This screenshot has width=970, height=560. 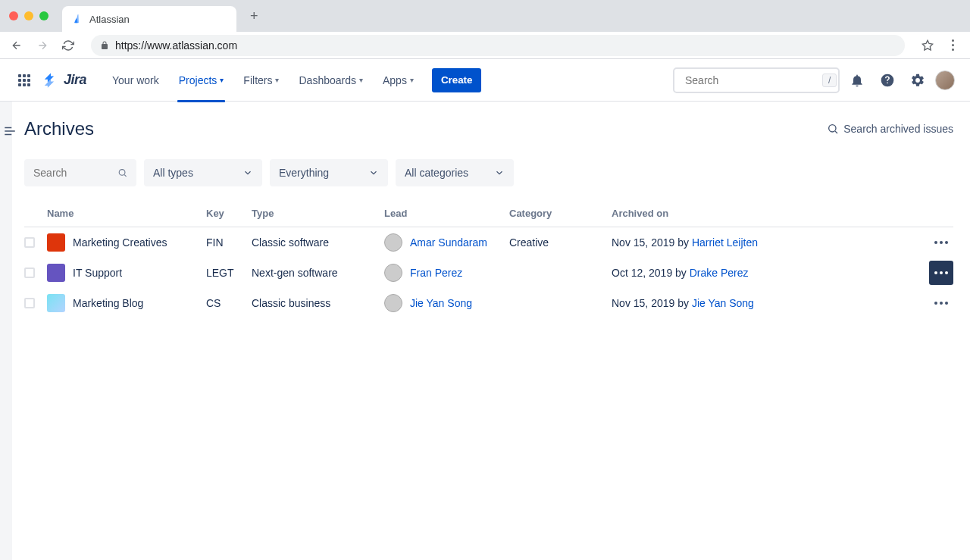 What do you see at coordinates (857, 80) in the screenshot?
I see `notifications-icon` at bounding box center [857, 80].